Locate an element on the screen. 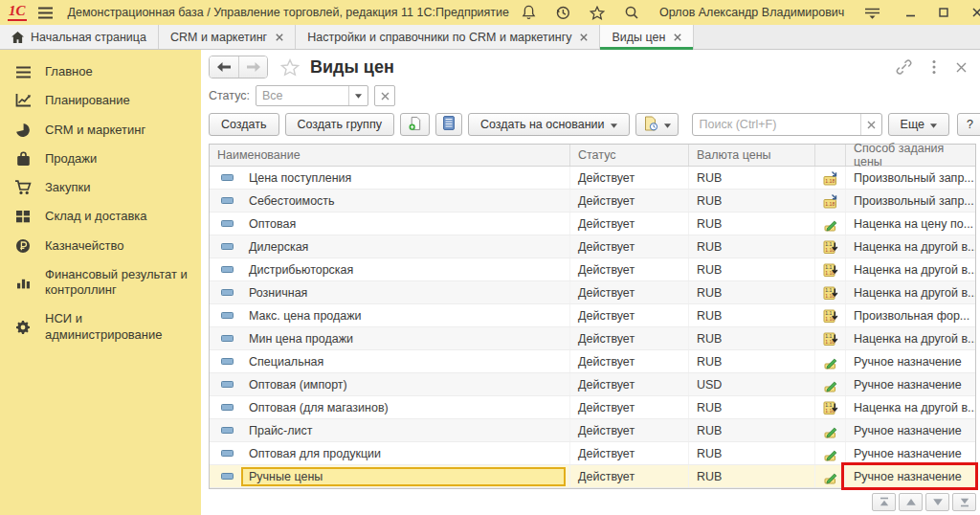 The image size is (980, 515). sidebar-item: Планирование is located at coordinates (100, 101).